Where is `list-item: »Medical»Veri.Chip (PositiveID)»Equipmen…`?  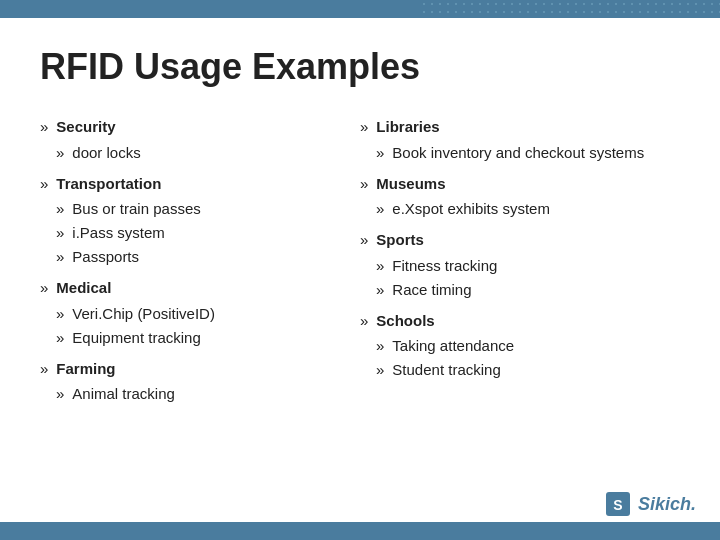
list-item: »Medical»Veri.Chip (PositiveID)»Equipmen… is located at coordinates (190, 314).